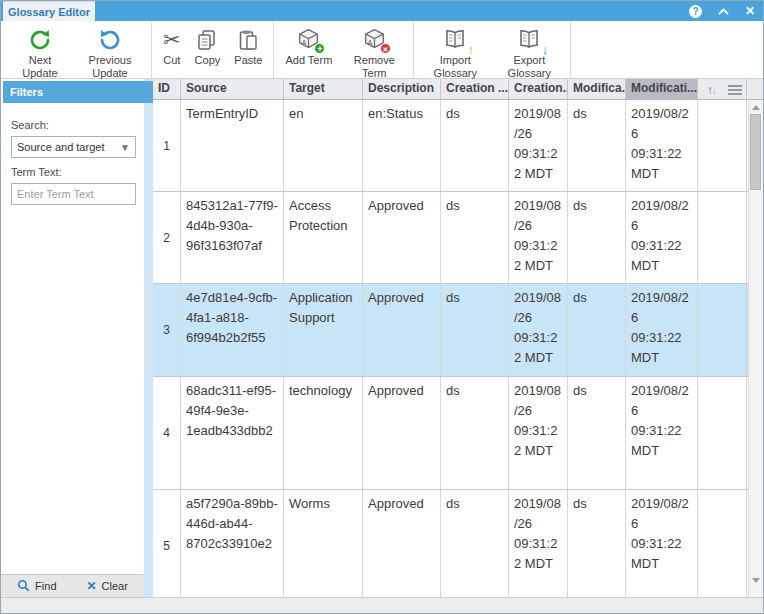 This screenshot has height=614, width=764. I want to click on search-scope-select: Source and target ▼, so click(74, 147).